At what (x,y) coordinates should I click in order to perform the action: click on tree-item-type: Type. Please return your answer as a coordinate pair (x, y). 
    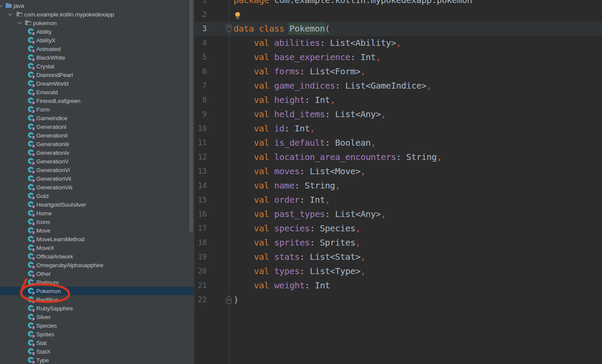
    Looking at the image, I should click on (97, 360).